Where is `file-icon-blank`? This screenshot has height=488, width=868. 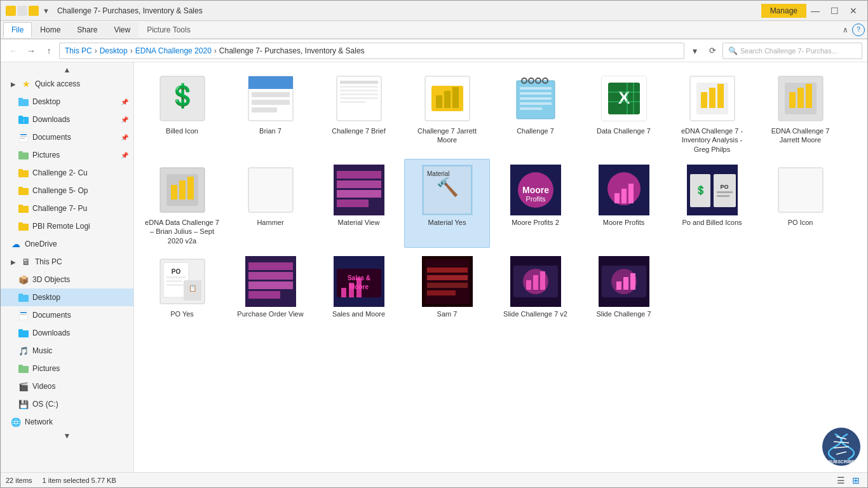 file-icon-blank is located at coordinates (271, 190).